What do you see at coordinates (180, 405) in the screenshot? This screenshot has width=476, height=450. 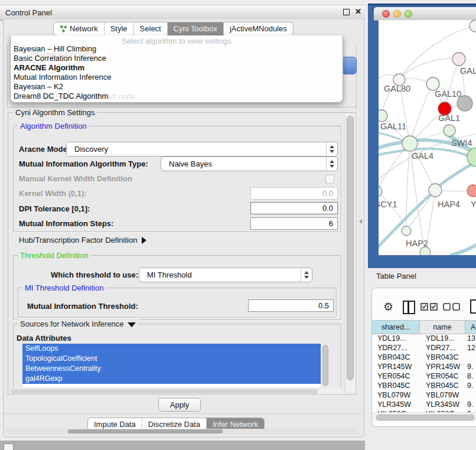 I see `apply-button: Apply` at bounding box center [180, 405].